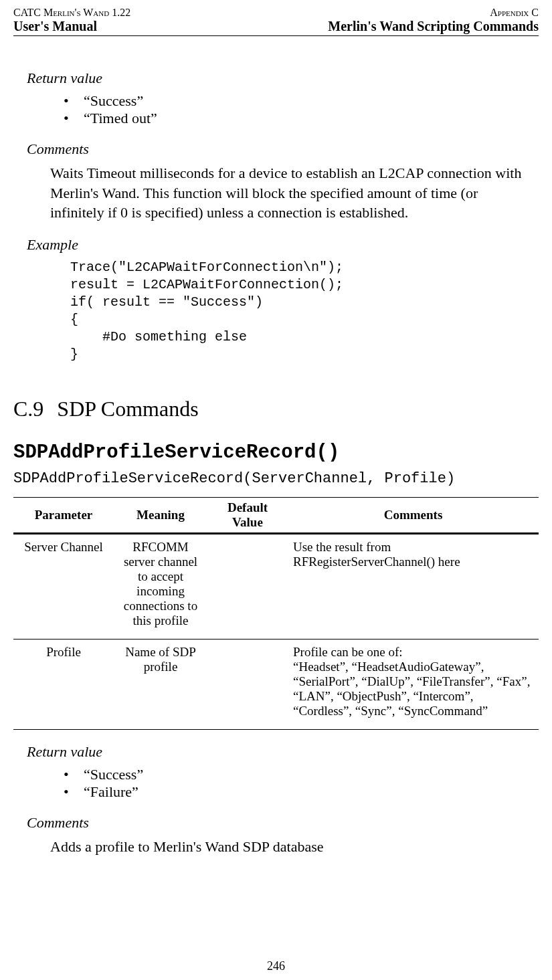 Image resolution: width=552 pixels, height=980 pixels. What do you see at coordinates (72, 27) in the screenshot?
I see `header-doc-type: User's Manual` at bounding box center [72, 27].